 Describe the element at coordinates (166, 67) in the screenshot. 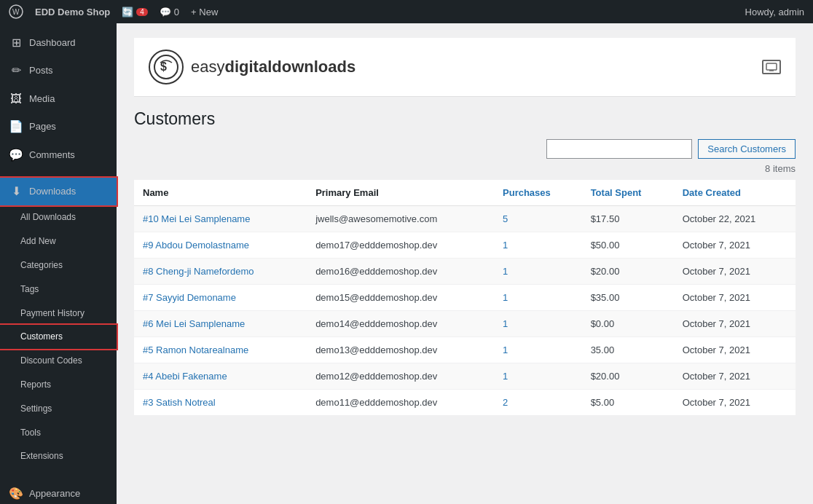

I see `plugin-logo-icon: $` at that location.